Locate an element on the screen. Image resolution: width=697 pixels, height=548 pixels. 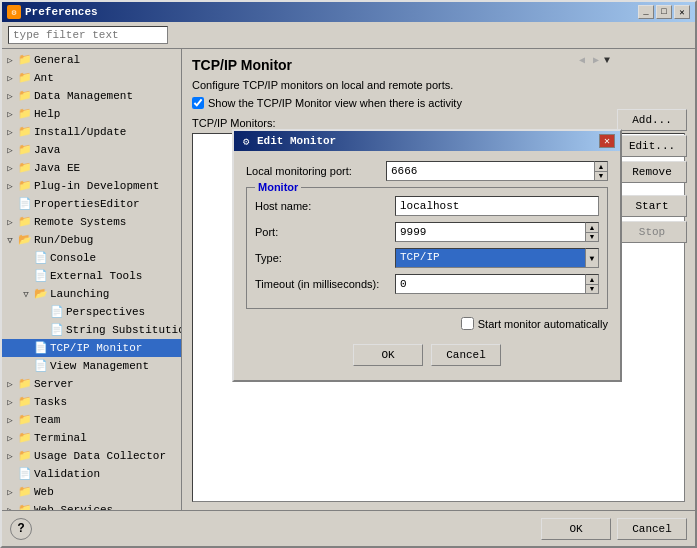
folder-icon-ant: 📁 is located at coordinates (25, 78).